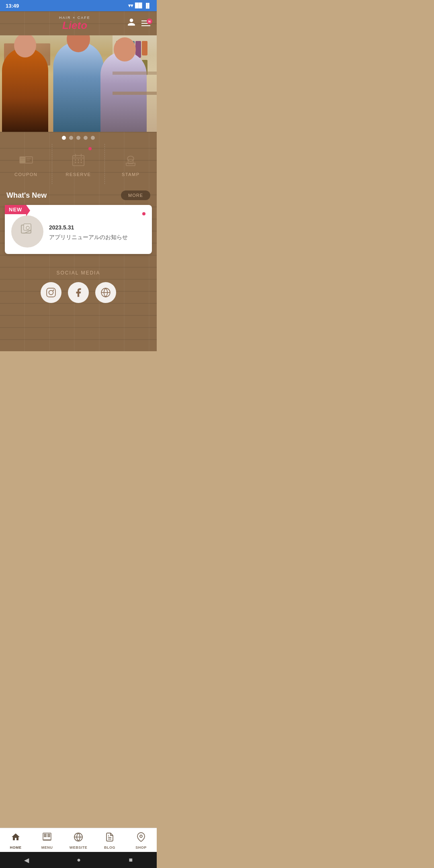  Describe the element at coordinates (79, 174) in the screenshot. I see `reserve-label: RESERVE` at that location.